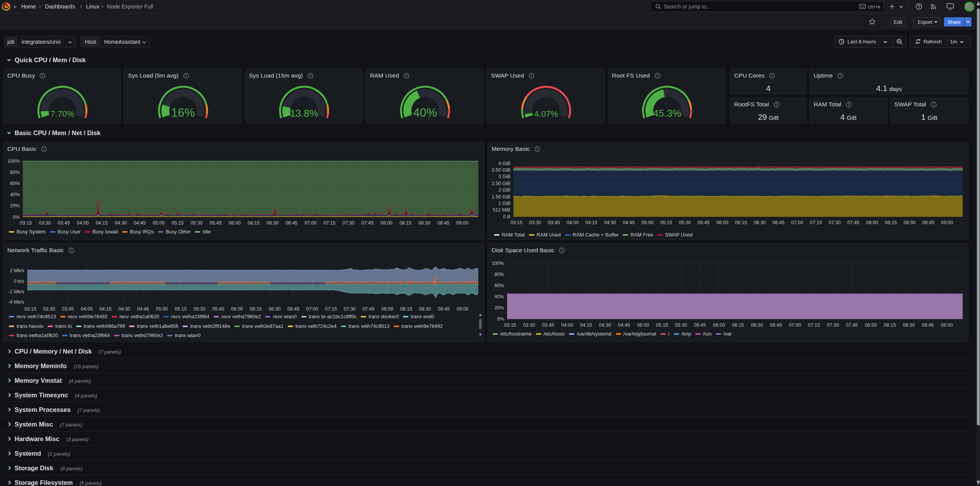  Describe the element at coordinates (16, 302) in the screenshot. I see `svg-text: -4 Mb/s` at that location.